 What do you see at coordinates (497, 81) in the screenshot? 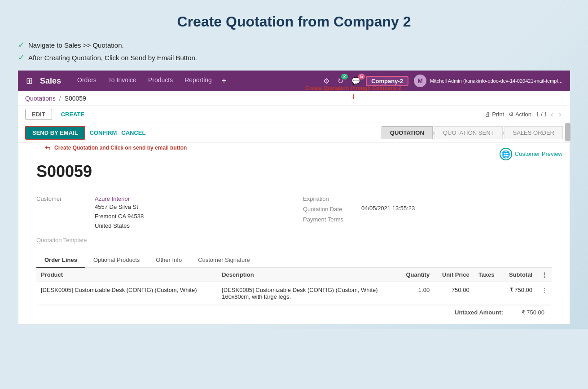
I see `nav-username: Mitchell Admin (kanakinfo-odoo-dev-14-02…` at bounding box center [497, 81].